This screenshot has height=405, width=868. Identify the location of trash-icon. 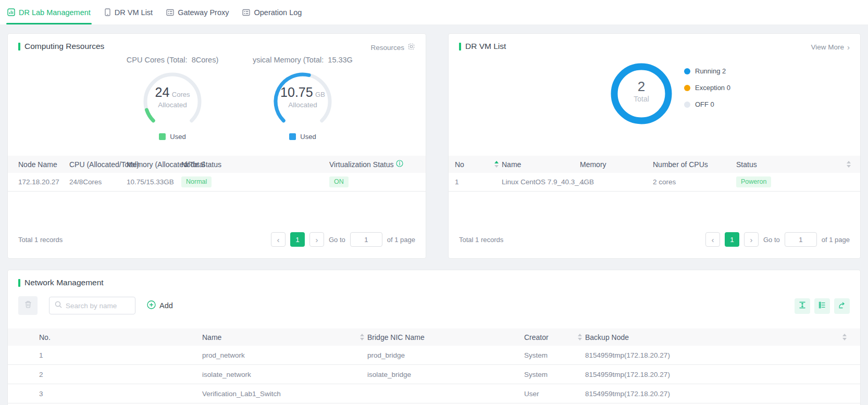
(28, 306).